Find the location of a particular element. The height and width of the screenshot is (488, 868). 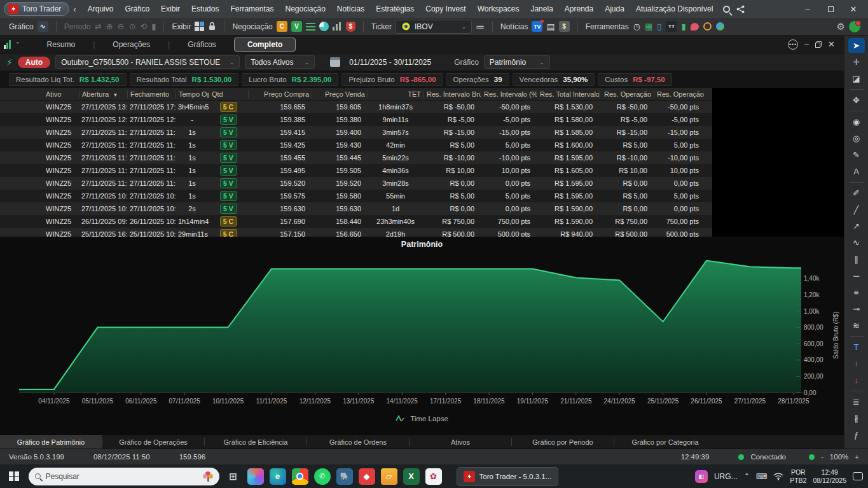

keyboard-icon: ⌨ is located at coordinates (762, 477).